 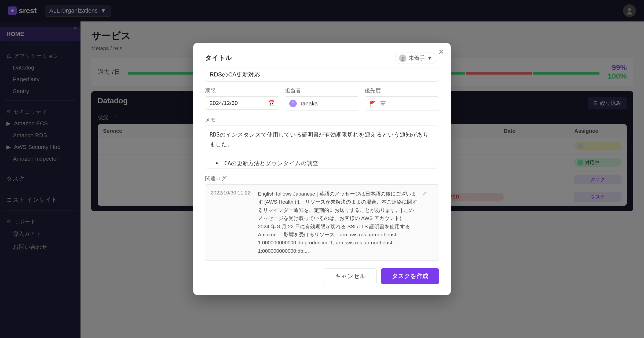 What do you see at coordinates (309, 104) in the screenshot?
I see `assignee-value: Tanaka` at bounding box center [309, 104].